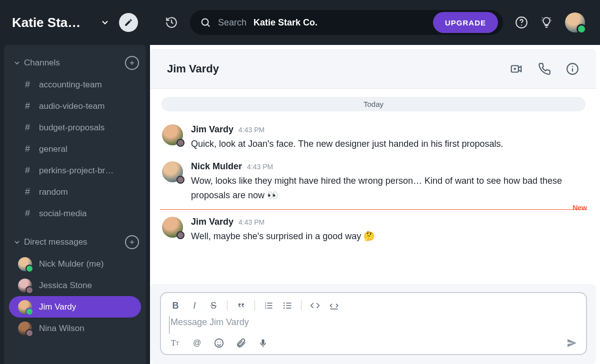 Image resolution: width=600 pixels, height=364 pixels. I want to click on channel-name: accounting-team, so click(70, 85).